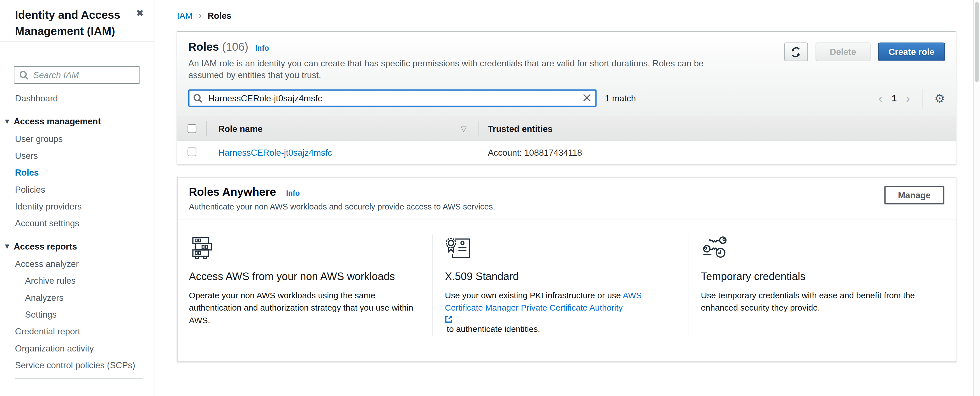 The image size is (980, 396). What do you see at coordinates (69, 24) in the screenshot?
I see `sidebar-title: Identity and Access Management (IAM)` at bounding box center [69, 24].